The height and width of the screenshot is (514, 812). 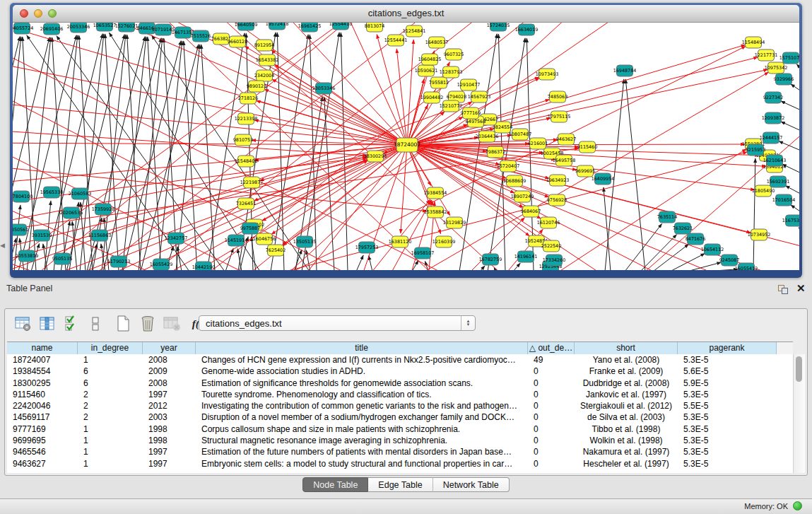 I want to click on table-cell: Franke et al. (2009), so click(x=626, y=371).